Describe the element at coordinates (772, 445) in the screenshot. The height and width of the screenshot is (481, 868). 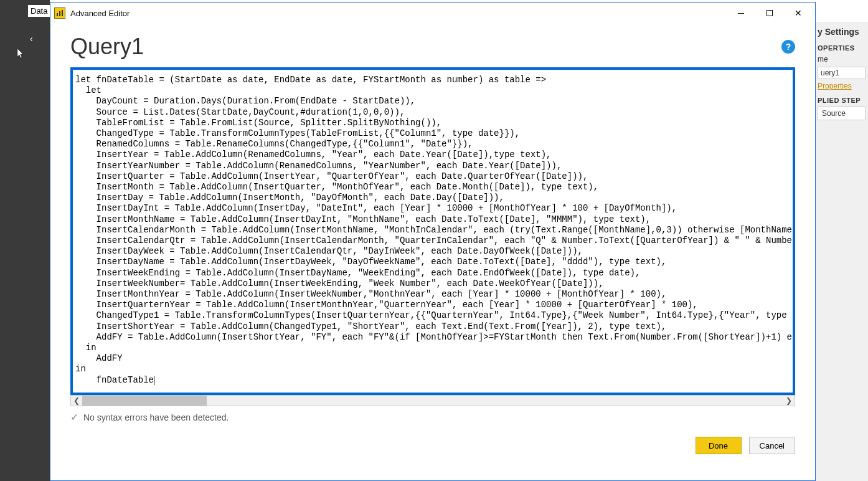
I see `cancel-button: Cancel` at that location.